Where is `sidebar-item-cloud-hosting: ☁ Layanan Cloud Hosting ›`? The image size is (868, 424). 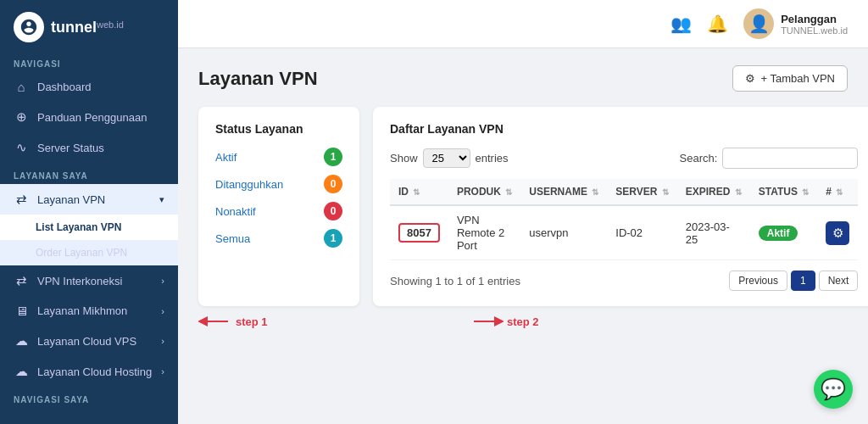
sidebar-item-cloud-hosting: ☁ Layanan Cloud Hosting › is located at coordinates (89, 371).